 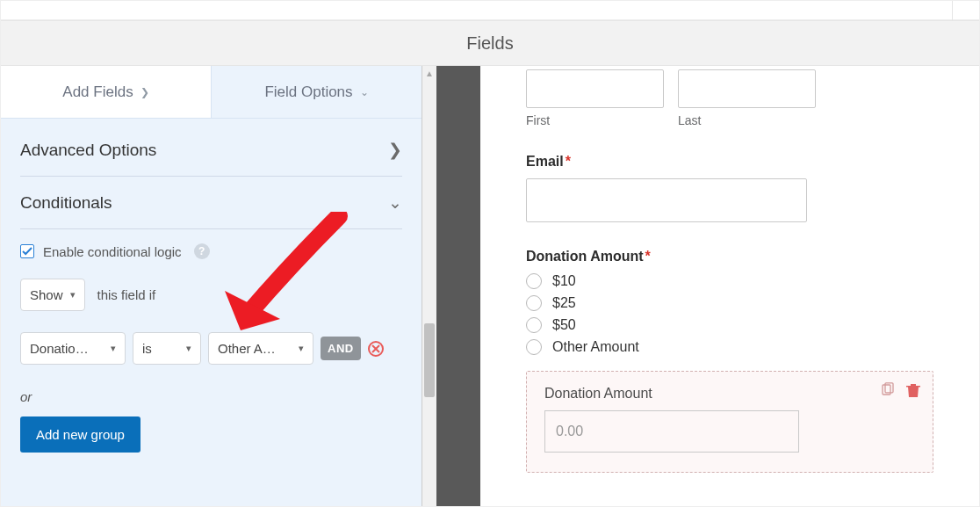 What do you see at coordinates (211, 203) in the screenshot?
I see `accordion-conditionals: Conditionals ⌄` at bounding box center [211, 203].